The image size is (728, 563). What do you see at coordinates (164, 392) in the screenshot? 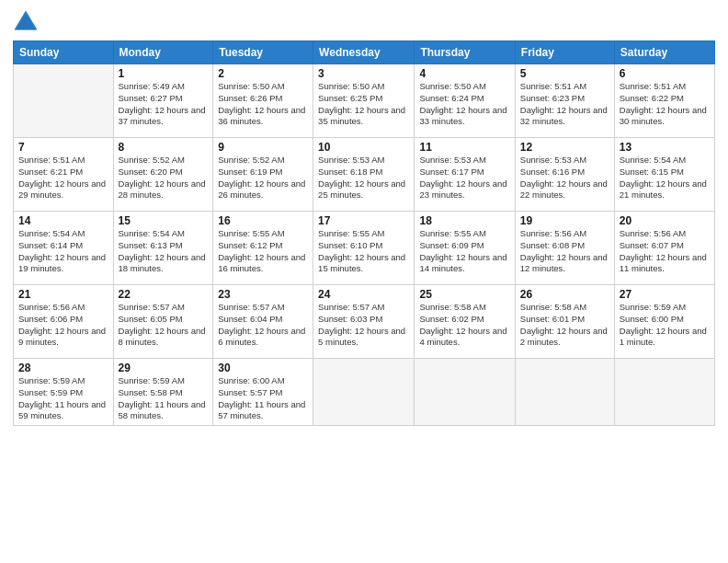
I see `calendar-cell: 29Sunrise: 5:59 AM Sunset: 5:58 PM Dayli…` at bounding box center [164, 392].